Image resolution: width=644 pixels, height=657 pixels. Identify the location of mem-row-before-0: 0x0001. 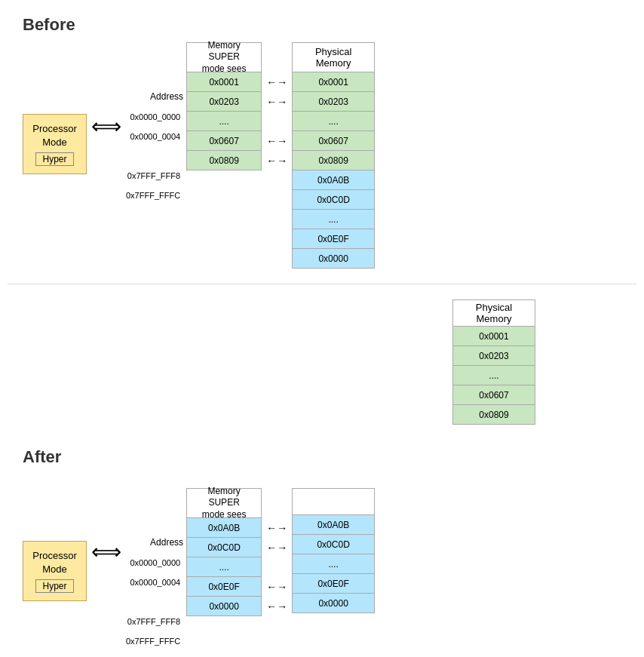
(224, 82).